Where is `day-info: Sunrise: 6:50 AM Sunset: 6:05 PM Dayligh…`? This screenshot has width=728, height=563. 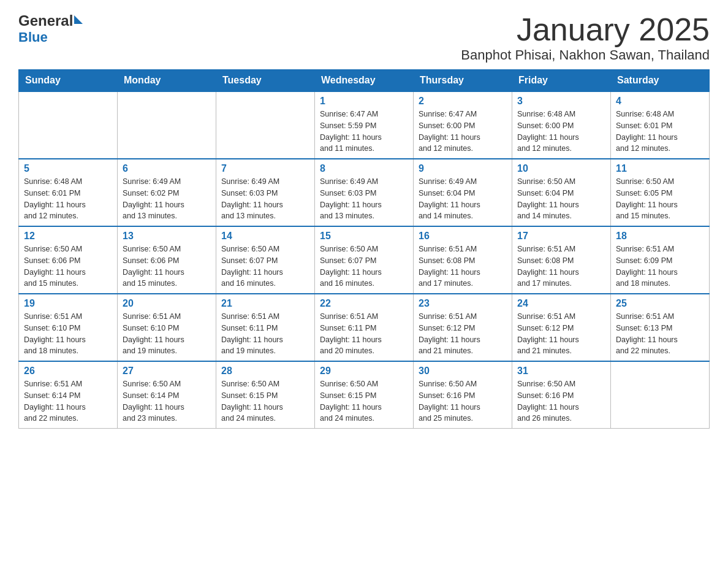 day-info: Sunrise: 6:50 AM Sunset: 6:05 PM Dayligh… is located at coordinates (660, 199).